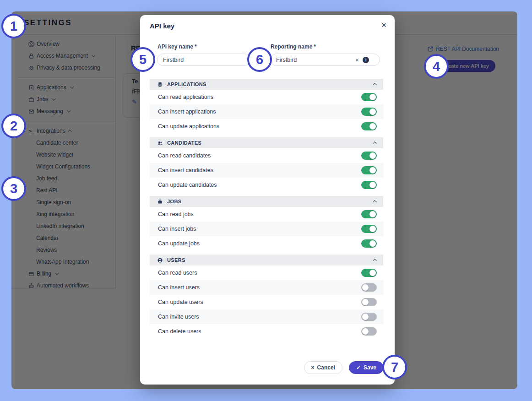  I want to click on section-header-jobs: JOBS, so click(266, 201).